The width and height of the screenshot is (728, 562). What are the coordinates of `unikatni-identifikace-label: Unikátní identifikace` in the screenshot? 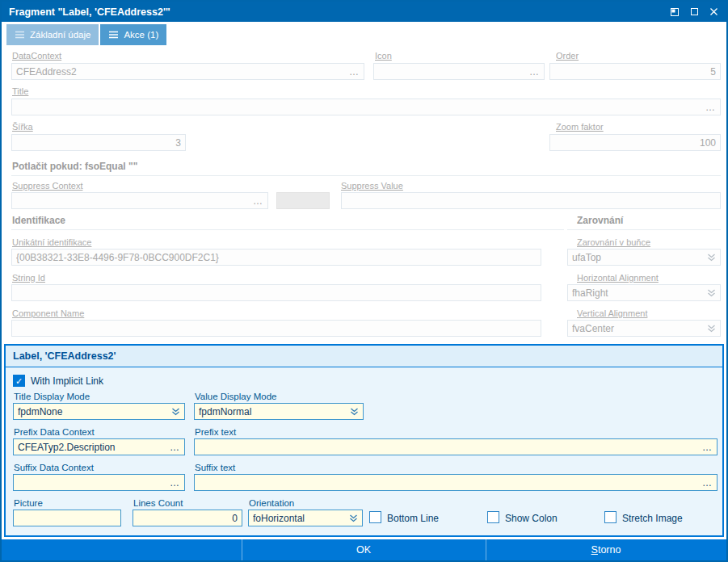 It's located at (52, 242).